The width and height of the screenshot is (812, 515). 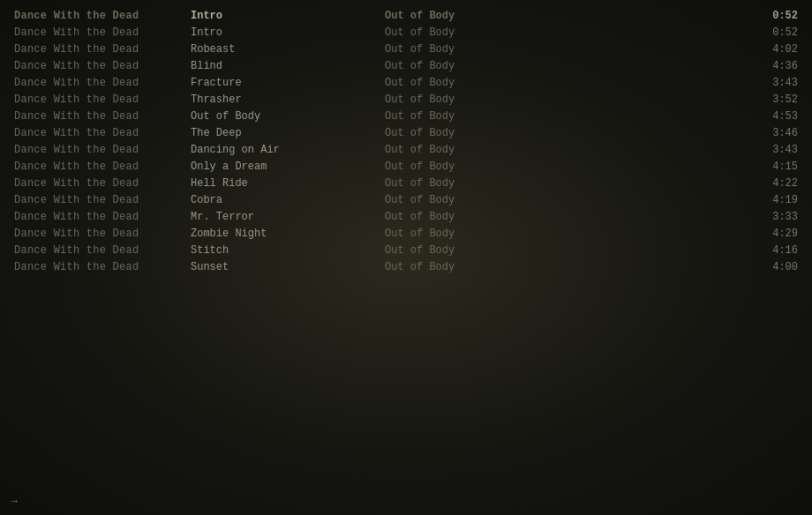 What do you see at coordinates (771, 217) in the screenshot?
I see `track-duration: 3:33` at bounding box center [771, 217].